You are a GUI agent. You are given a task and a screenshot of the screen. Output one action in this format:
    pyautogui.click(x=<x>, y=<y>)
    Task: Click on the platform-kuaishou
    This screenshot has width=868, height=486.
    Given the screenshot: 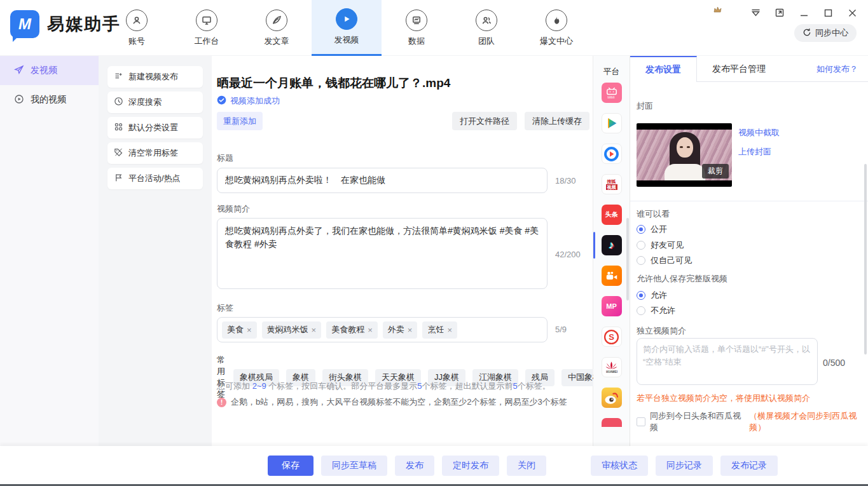 What is the action you would take?
    pyautogui.click(x=612, y=276)
    